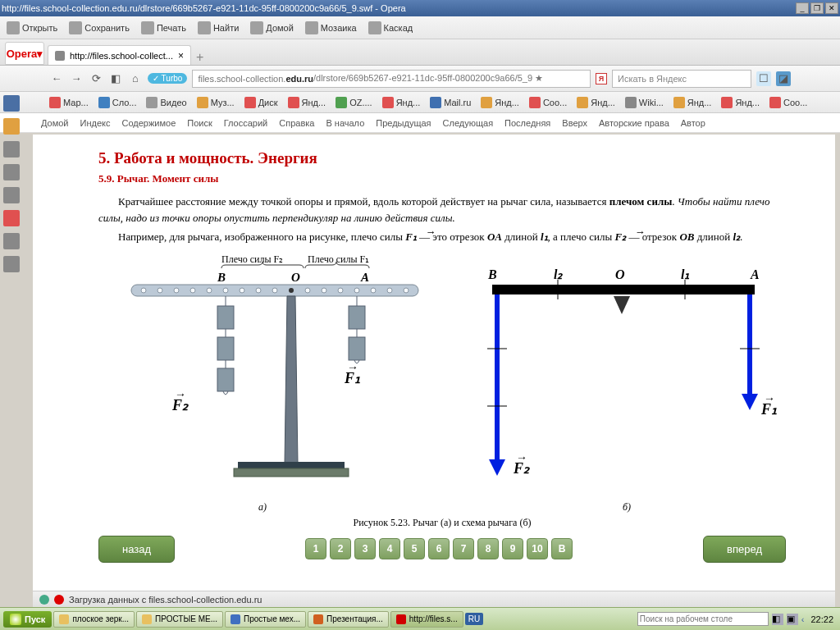  What do you see at coordinates (468, 123) in the screenshot?
I see `doc-nav-link: Следующая` at bounding box center [468, 123].